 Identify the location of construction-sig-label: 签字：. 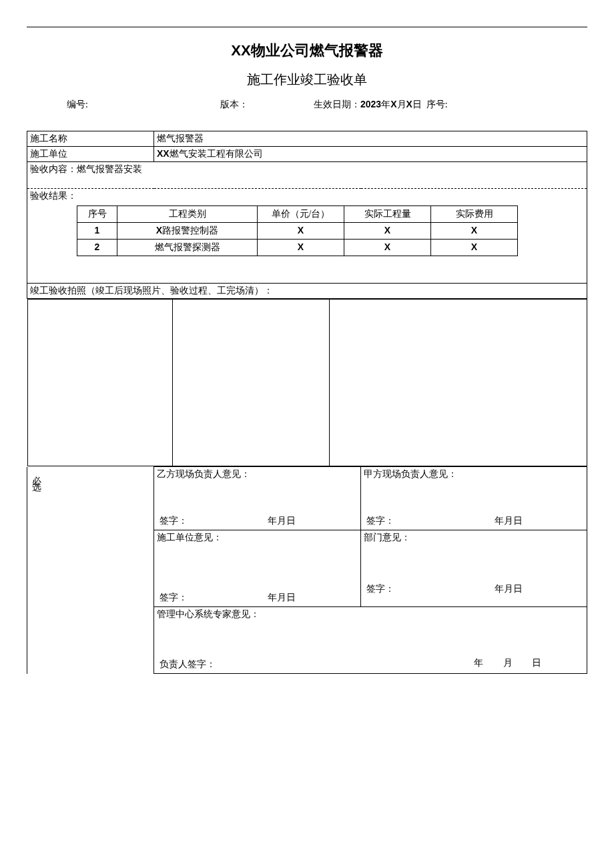
(174, 598).